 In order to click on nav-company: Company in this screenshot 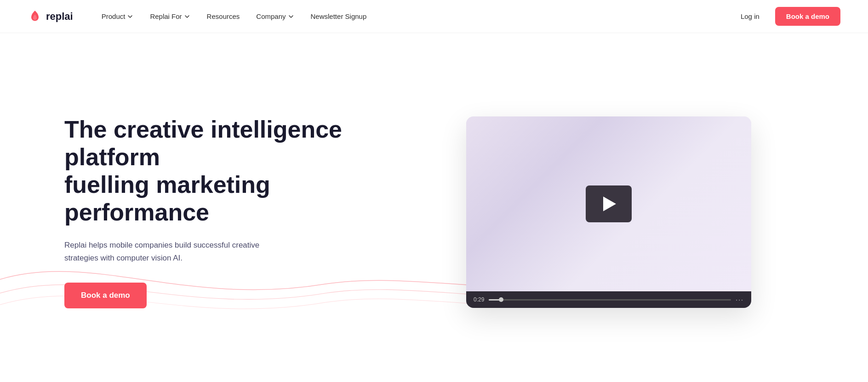, I will do `click(275, 17)`.